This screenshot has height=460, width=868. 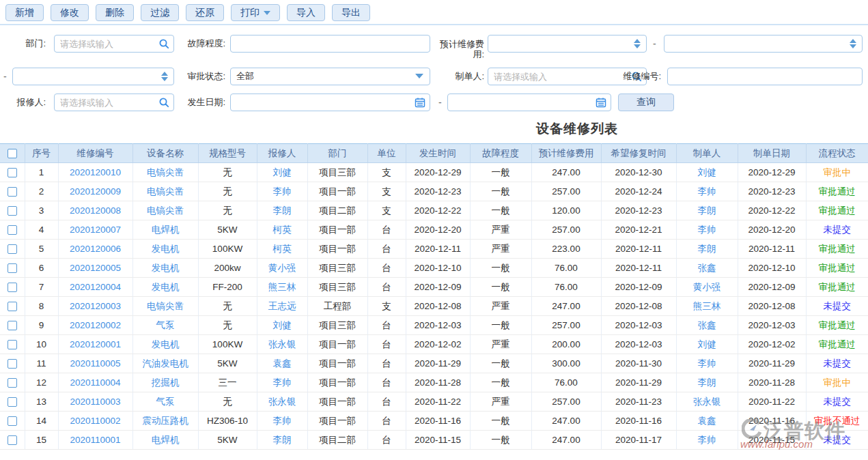 I want to click on cell-repair-no: 2020110003, so click(x=96, y=402).